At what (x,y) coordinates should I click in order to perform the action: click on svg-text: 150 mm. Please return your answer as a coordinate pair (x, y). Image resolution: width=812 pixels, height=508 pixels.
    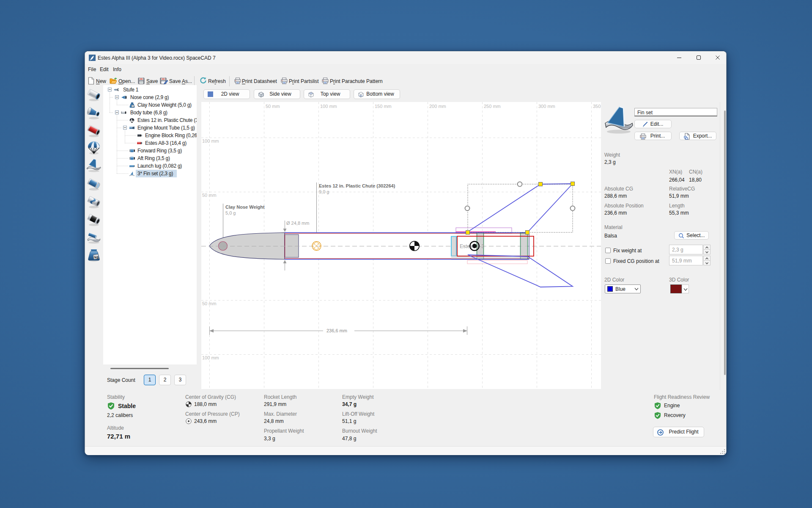
    Looking at the image, I should click on (383, 106).